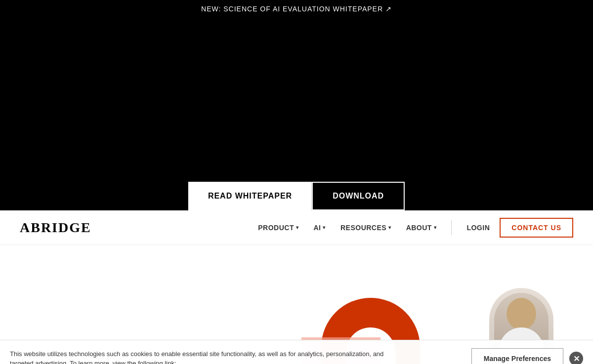 This screenshot has width=593, height=364. Describe the element at coordinates (250, 196) in the screenshot. I see `read-whitepaper-button: READ WHITEPAPER` at that location.